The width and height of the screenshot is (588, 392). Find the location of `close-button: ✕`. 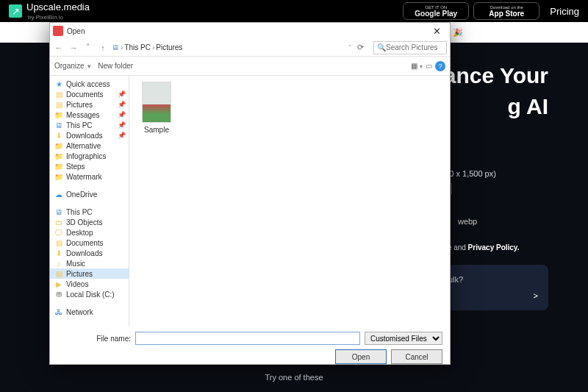

close-button: ✕ is located at coordinates (437, 31).